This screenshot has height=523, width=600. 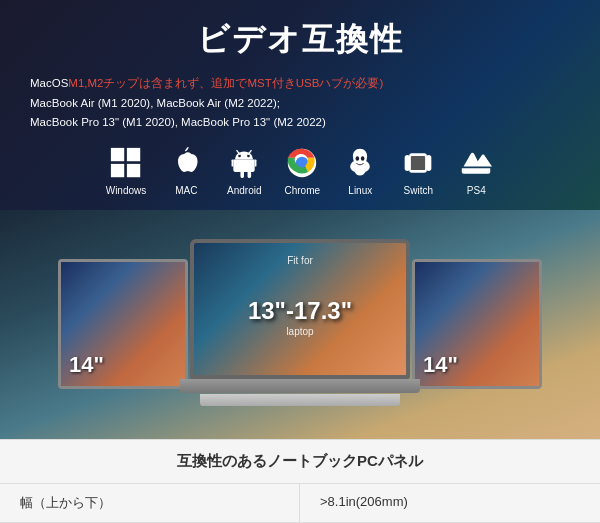 I want to click on macos-warning: M1,M2チップは含まれず、追加でMST付きUSBハブが必要), so click(x=226, y=84).